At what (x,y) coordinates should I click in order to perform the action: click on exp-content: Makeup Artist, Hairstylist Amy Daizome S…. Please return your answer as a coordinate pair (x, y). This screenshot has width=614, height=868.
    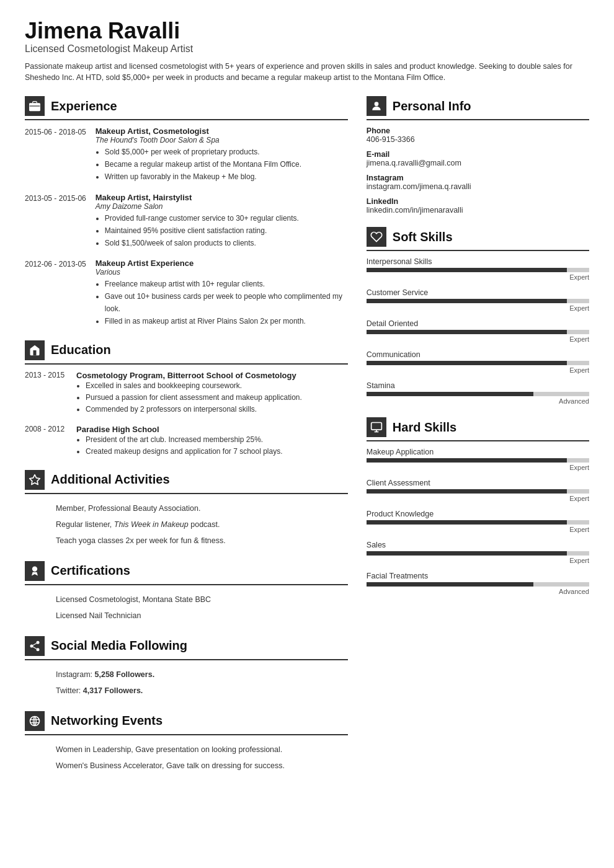
    Looking at the image, I should click on (197, 222).